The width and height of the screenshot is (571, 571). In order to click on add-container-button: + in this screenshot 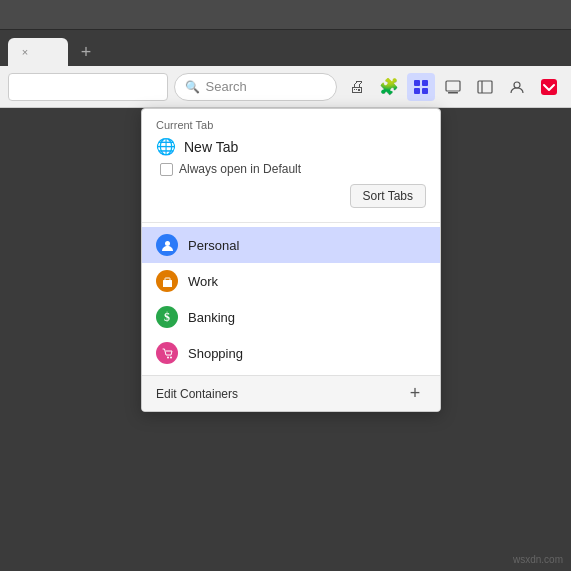, I will do `click(415, 394)`.